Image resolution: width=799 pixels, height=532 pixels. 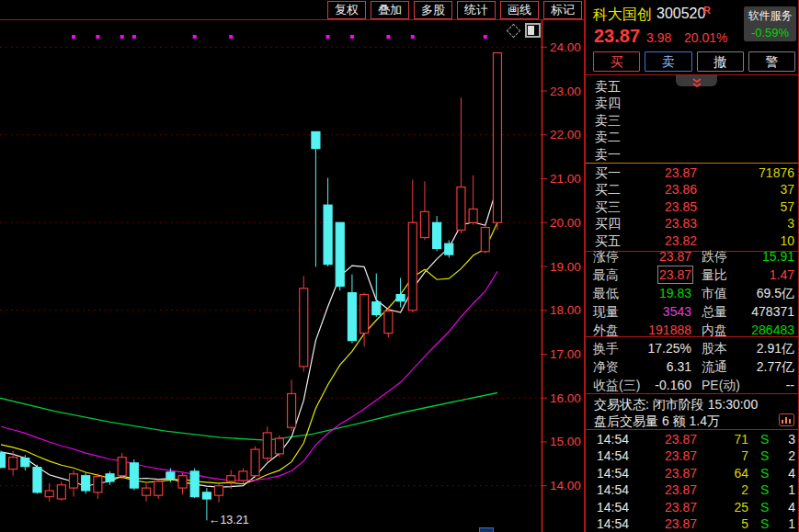 What do you see at coordinates (714, 312) in the screenshot?
I see `stat-value: 总量` at bounding box center [714, 312].